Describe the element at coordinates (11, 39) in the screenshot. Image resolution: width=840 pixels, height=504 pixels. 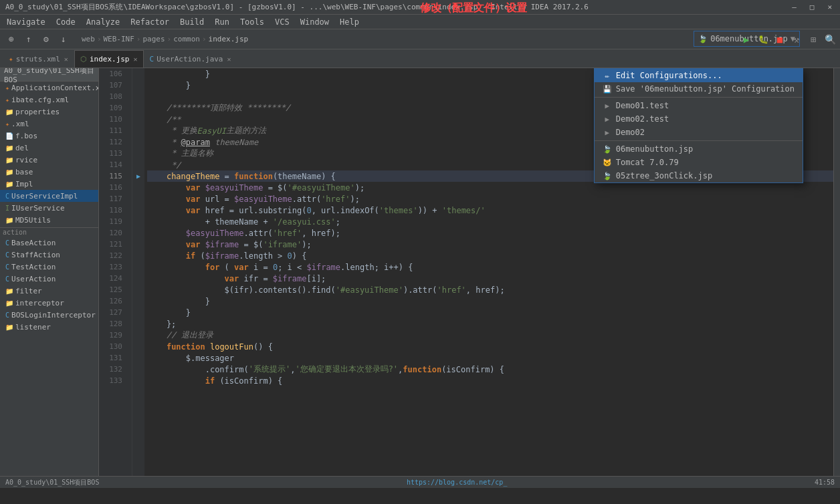
I see `sync-button: ⊕` at that location.